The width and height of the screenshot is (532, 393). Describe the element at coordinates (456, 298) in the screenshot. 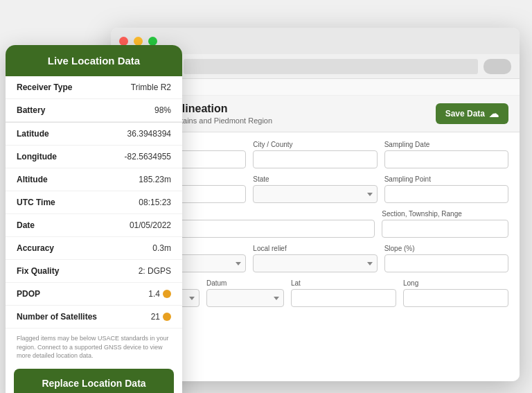

I see `input-long` at that location.